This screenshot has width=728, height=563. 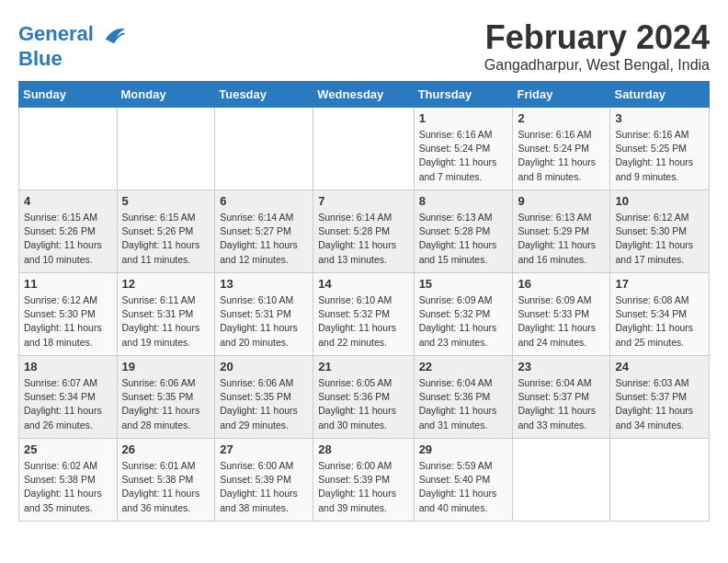 I want to click on column-header-friday: Friday, so click(x=562, y=95).